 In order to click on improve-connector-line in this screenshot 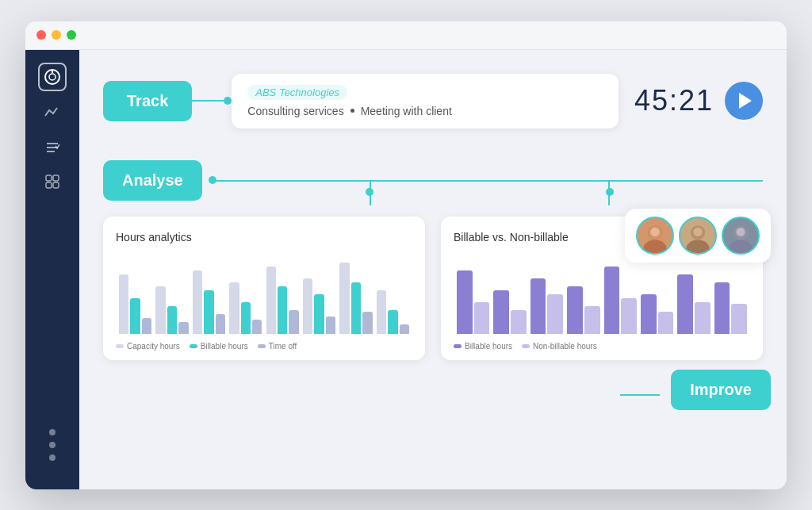, I will do `click(640, 395)`.